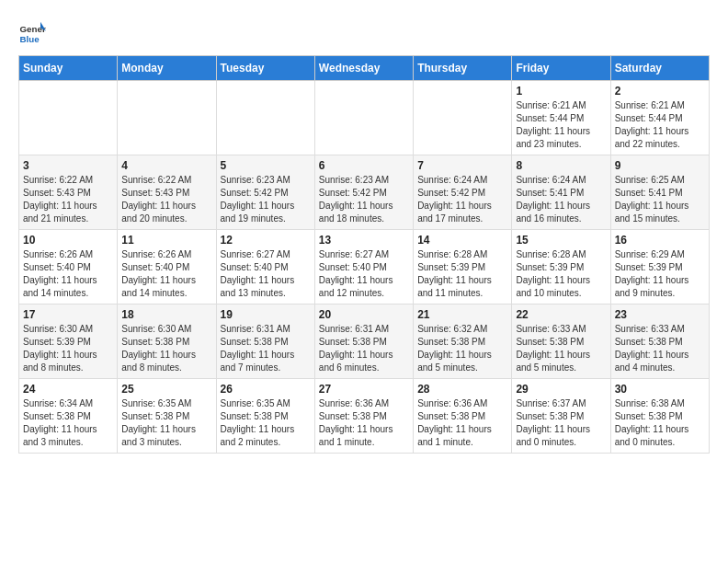 The width and height of the screenshot is (728, 563). I want to click on day-number: 20, so click(364, 315).